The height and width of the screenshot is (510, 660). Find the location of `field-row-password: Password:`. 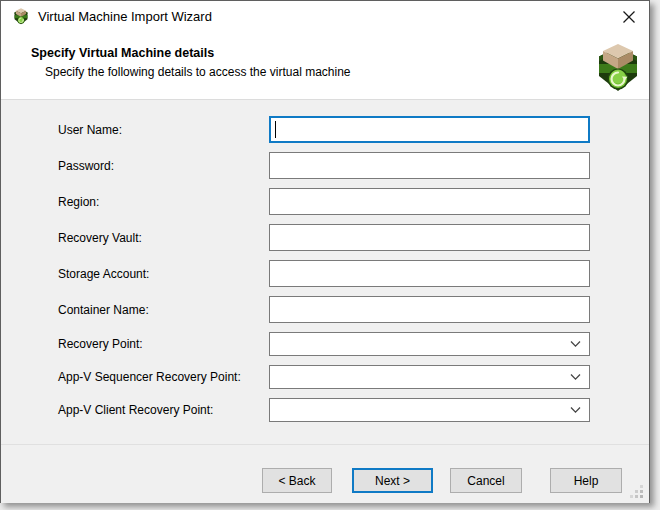

field-row-password: Password: is located at coordinates (354, 166).